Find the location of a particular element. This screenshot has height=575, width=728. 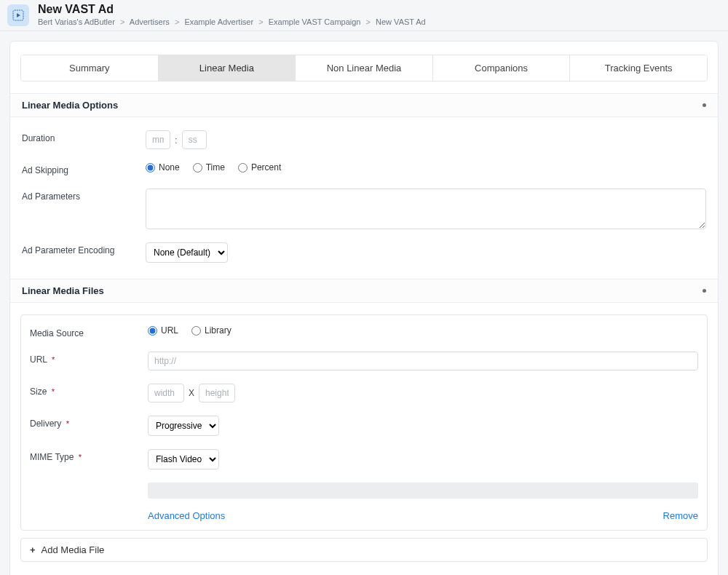

breadcrumb-item: Example Advertiser is located at coordinates (218, 22).